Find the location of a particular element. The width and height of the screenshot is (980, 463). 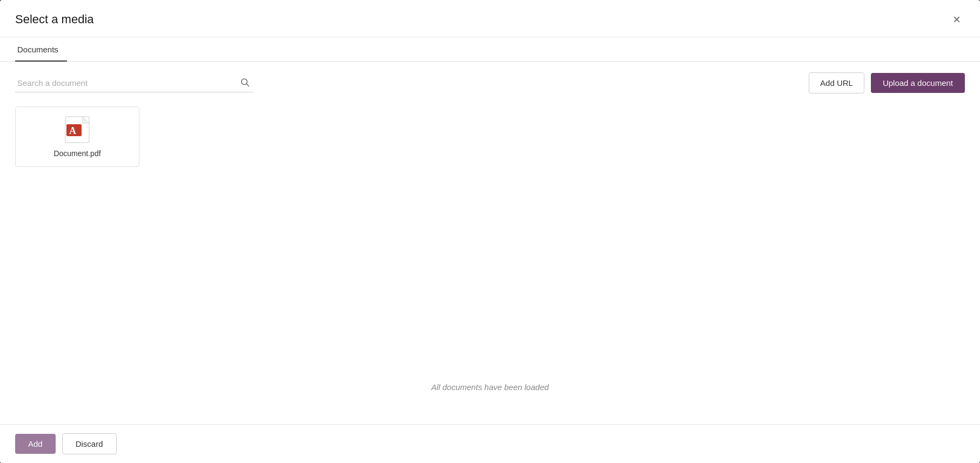

search-icon-button is located at coordinates (245, 83).